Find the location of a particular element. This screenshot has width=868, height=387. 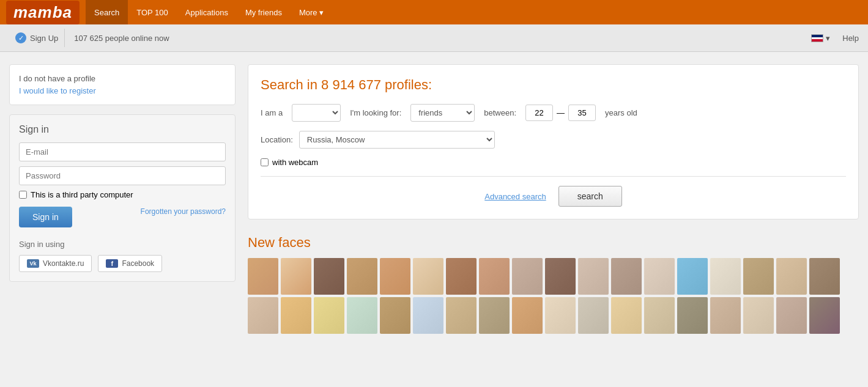

search-divider is located at coordinates (553, 176).